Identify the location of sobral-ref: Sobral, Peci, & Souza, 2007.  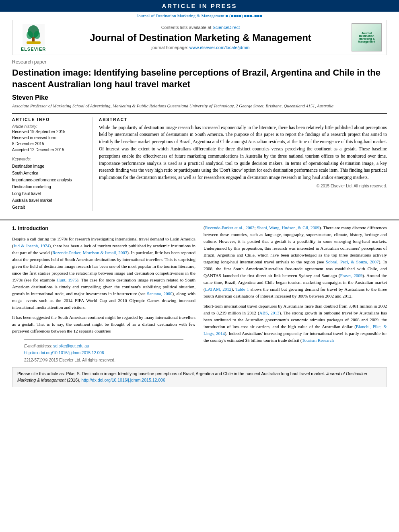
(352, 262).